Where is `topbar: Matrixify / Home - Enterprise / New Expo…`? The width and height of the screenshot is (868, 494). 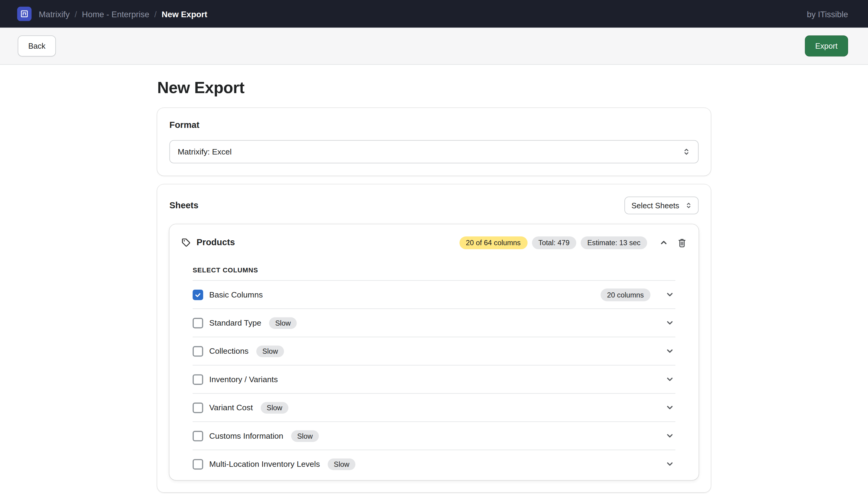 topbar: Matrixify / Home - Enterprise / New Expo… is located at coordinates (434, 14).